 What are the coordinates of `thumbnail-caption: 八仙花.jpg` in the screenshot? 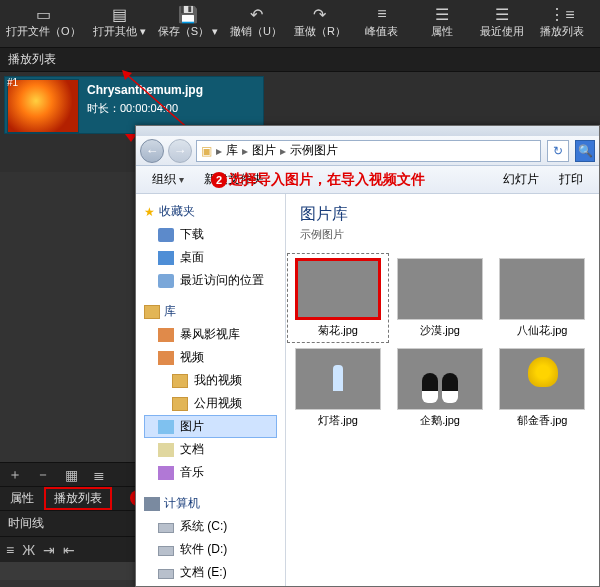 It's located at (542, 330).